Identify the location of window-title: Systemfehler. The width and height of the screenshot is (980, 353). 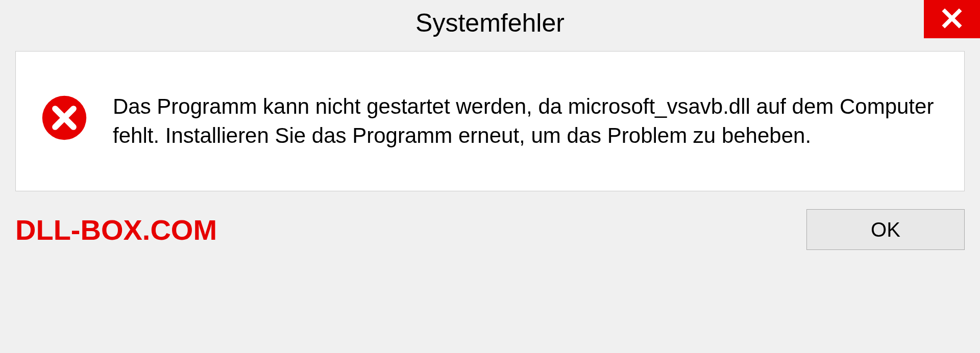
(490, 23).